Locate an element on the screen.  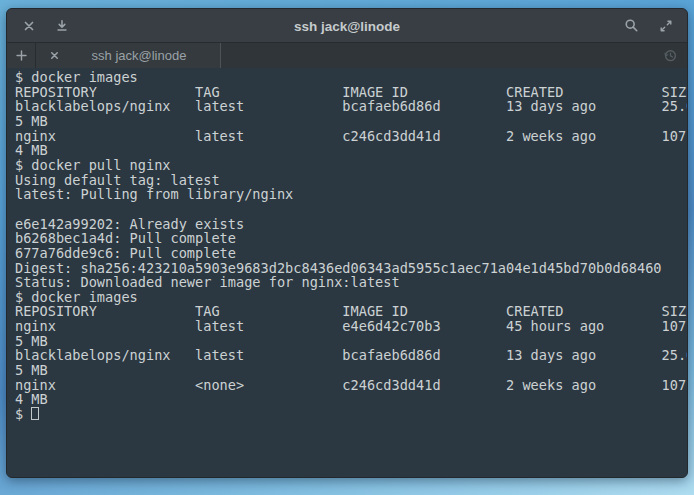
plus-icon is located at coordinates (22, 56).